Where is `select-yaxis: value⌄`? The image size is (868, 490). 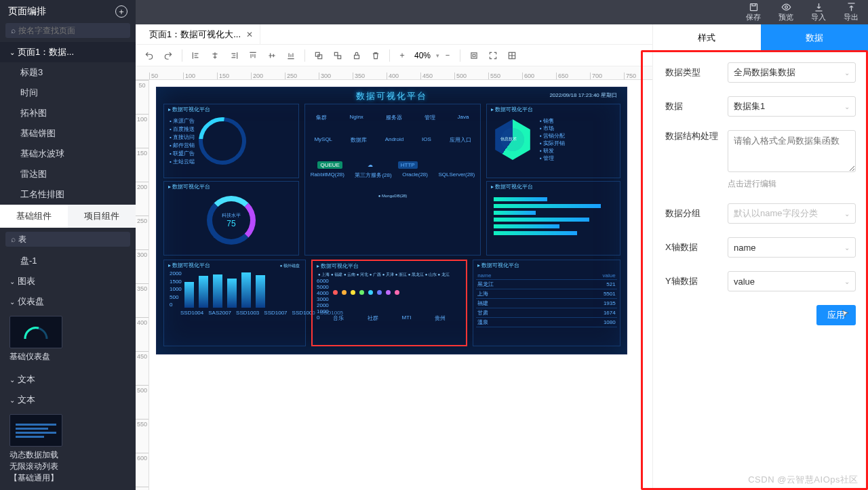
select-yaxis: value⌄ is located at coordinates (792, 281).